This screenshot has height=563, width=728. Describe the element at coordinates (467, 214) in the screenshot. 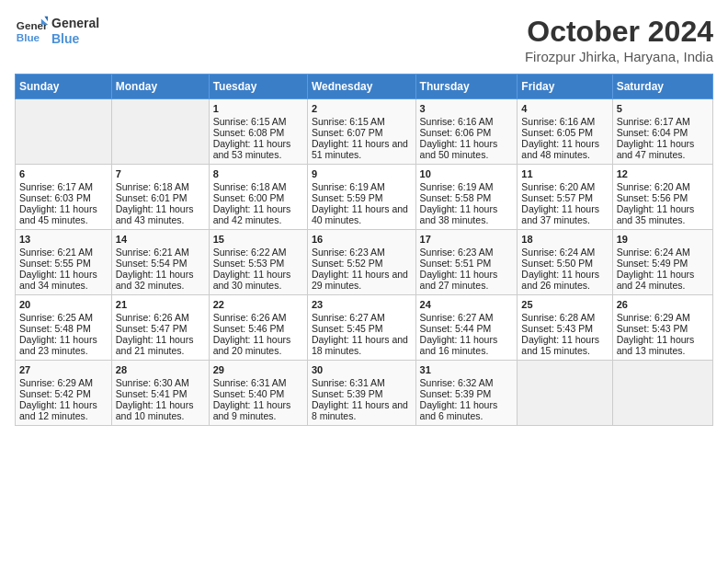

I see `cell-info: Daylight: 11 hours and 38 minutes.` at that location.